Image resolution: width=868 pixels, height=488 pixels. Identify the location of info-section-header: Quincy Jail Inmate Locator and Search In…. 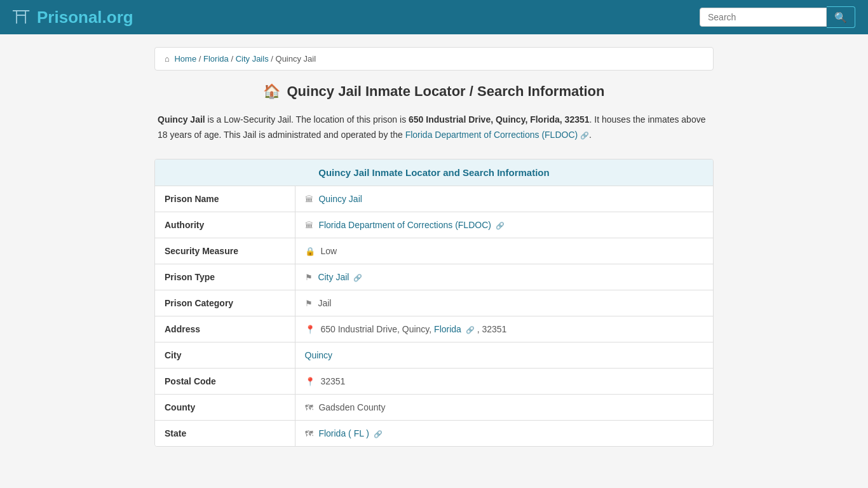
(434, 173).